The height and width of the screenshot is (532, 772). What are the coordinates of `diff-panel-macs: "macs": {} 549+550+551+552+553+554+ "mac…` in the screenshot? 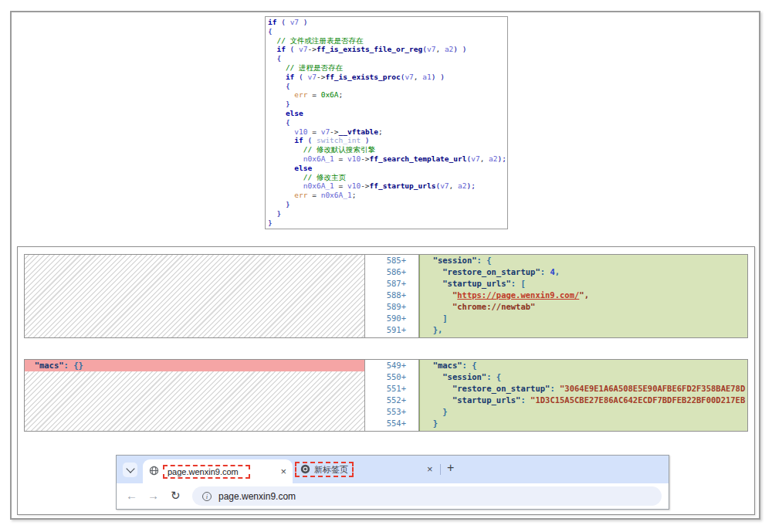 It's located at (386, 395).